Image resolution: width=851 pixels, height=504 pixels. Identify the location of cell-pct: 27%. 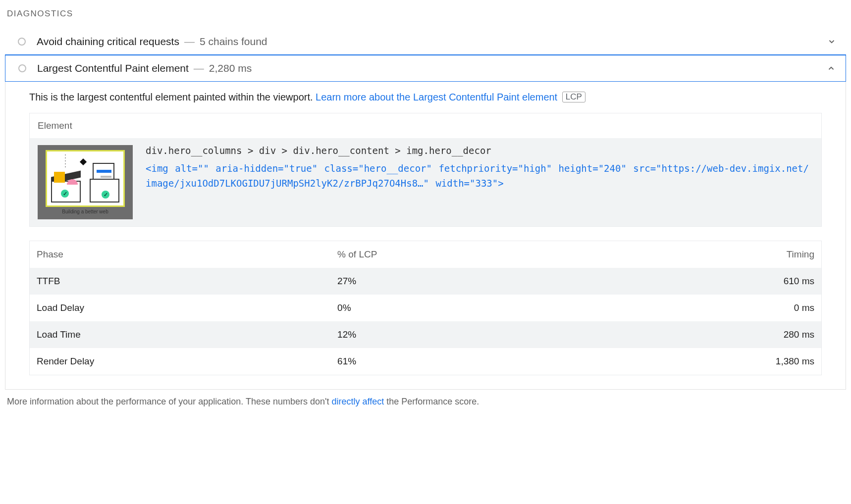
(454, 281).